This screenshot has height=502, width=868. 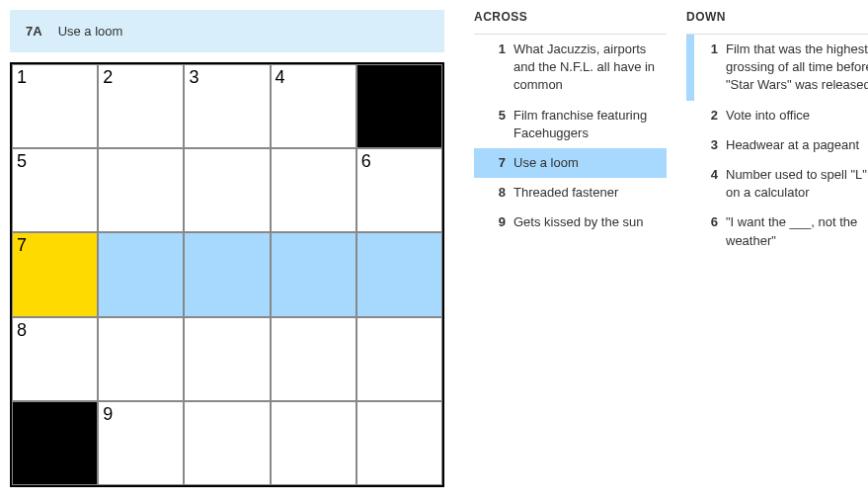 What do you see at coordinates (227, 107) in the screenshot?
I see `grid-cell: 3` at bounding box center [227, 107].